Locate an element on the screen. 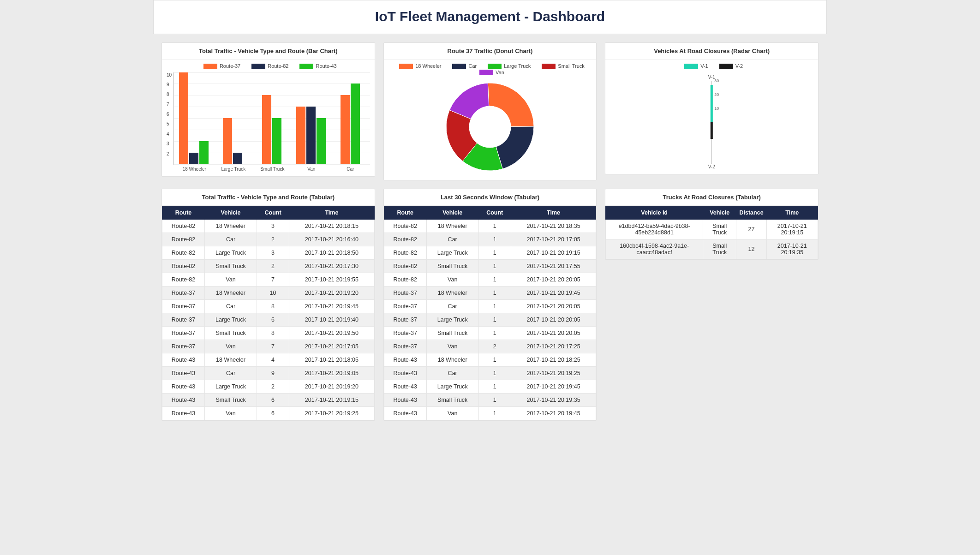  table-header: Vehicle Id is located at coordinates (654, 213).